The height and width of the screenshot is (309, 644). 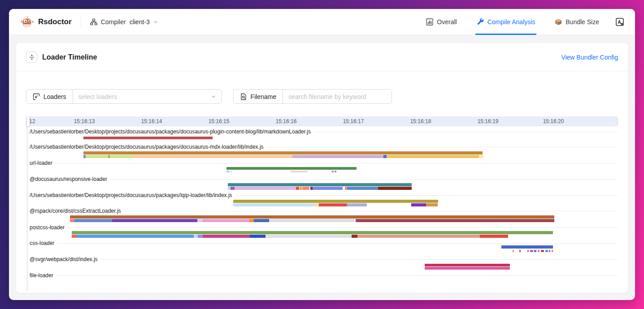 I want to click on view-bundler-config-link: View Bundler Config, so click(x=589, y=57).